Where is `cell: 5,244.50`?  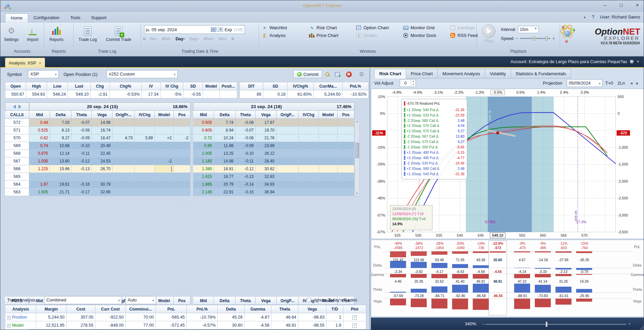 cell: 5,244.50 is located at coordinates (328, 94).